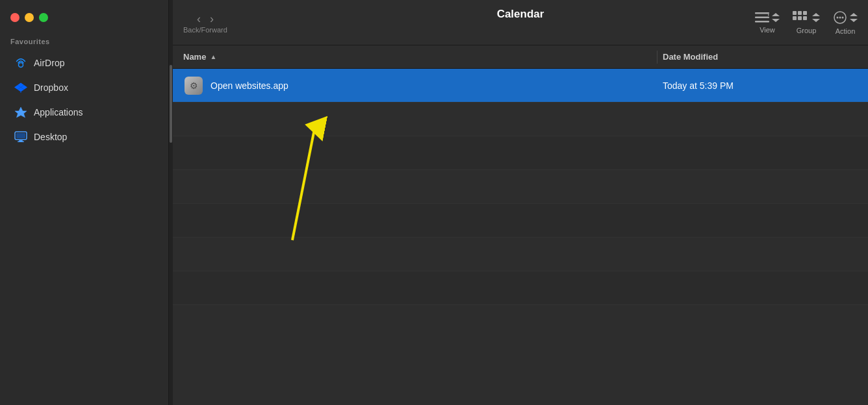 The image size is (868, 405). What do you see at coordinates (49, 63) in the screenshot?
I see `sidebar-item-airdrop-label: AirDrop` at bounding box center [49, 63].